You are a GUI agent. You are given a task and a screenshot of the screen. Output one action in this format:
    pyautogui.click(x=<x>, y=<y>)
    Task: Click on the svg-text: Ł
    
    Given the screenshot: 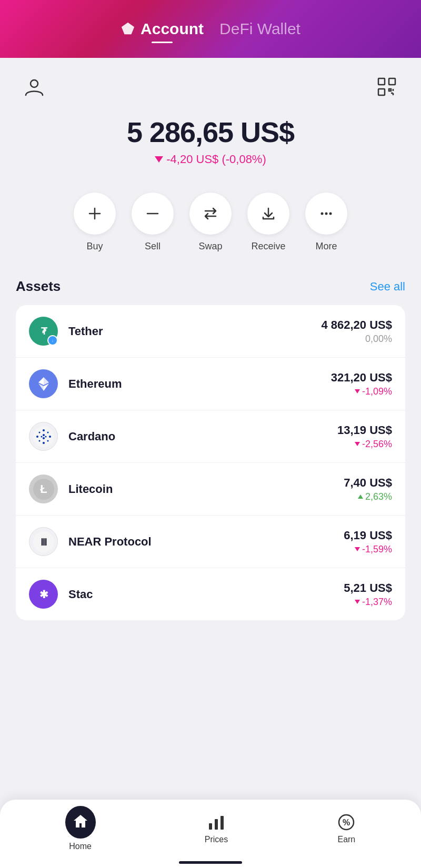 What is the action you would take?
    pyautogui.click(x=43, y=489)
    